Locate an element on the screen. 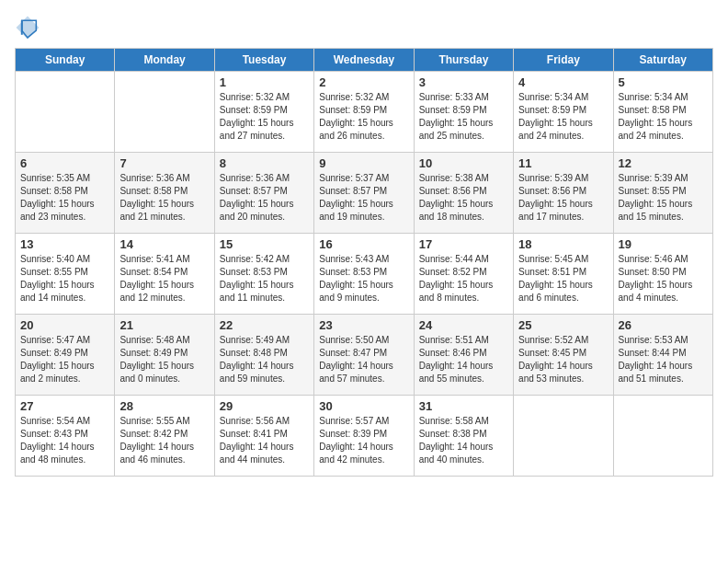 The width and height of the screenshot is (728, 563). day-number: 1 is located at coordinates (265, 83).